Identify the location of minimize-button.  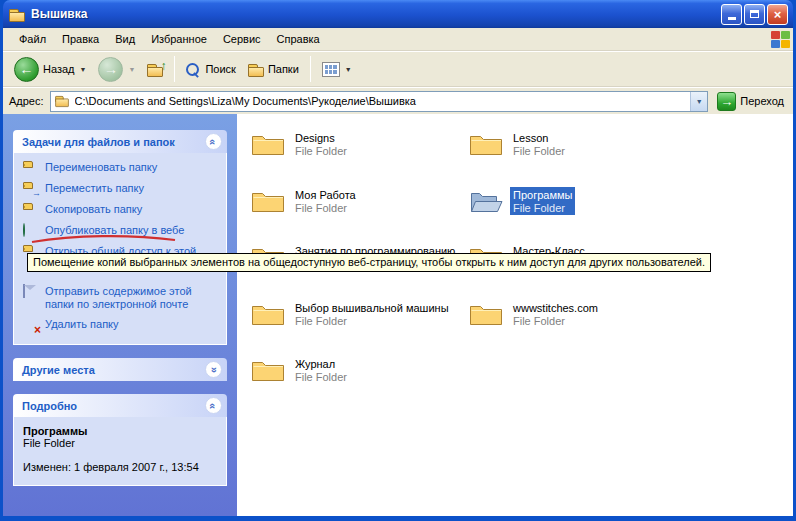
(732, 14).